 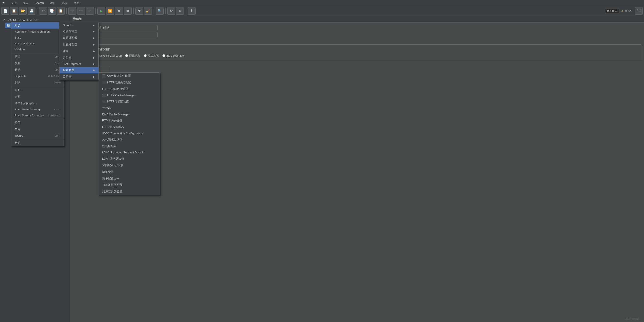 What do you see at coordinates (94, 32) in the screenshot?
I see `submenu-logic-arrow: ▶` at bounding box center [94, 32].